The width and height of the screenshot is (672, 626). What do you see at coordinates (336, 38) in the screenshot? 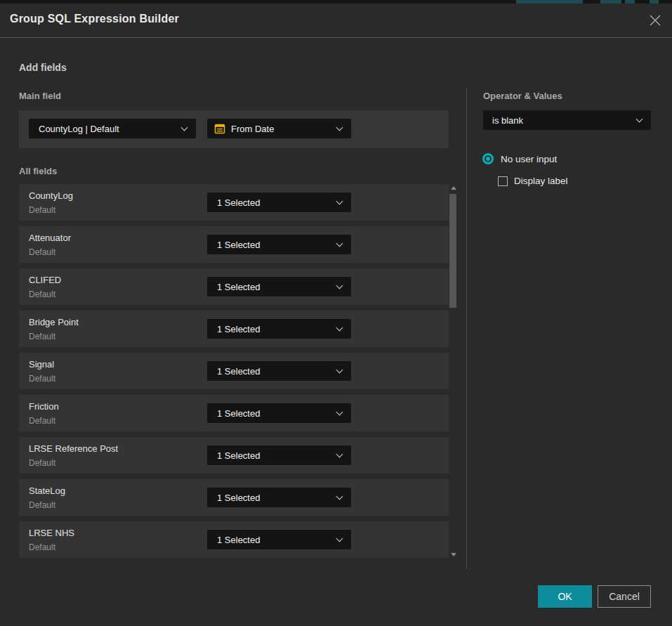
I see `title-divider` at bounding box center [336, 38].